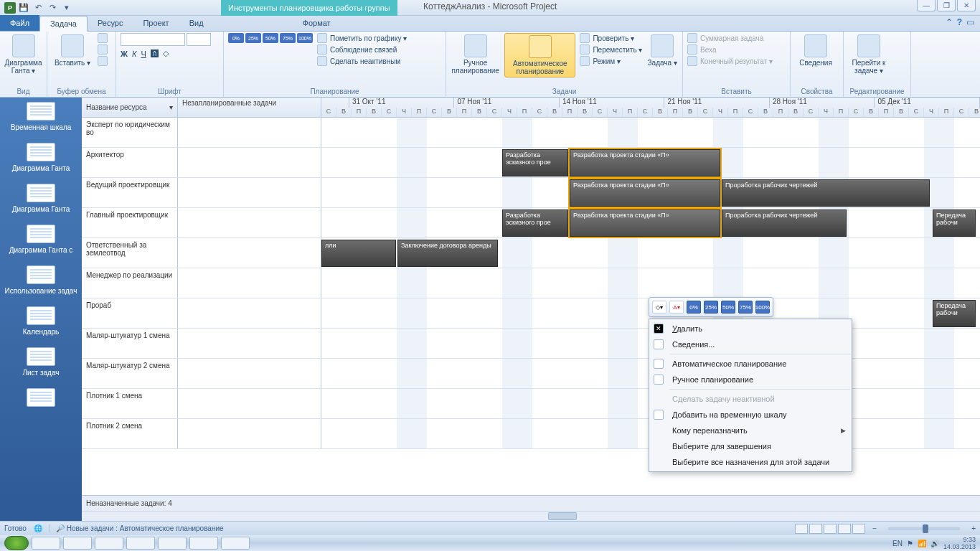 The height and width of the screenshot is (551, 980). I want to click on taskbar-app-ie, so click(46, 543).